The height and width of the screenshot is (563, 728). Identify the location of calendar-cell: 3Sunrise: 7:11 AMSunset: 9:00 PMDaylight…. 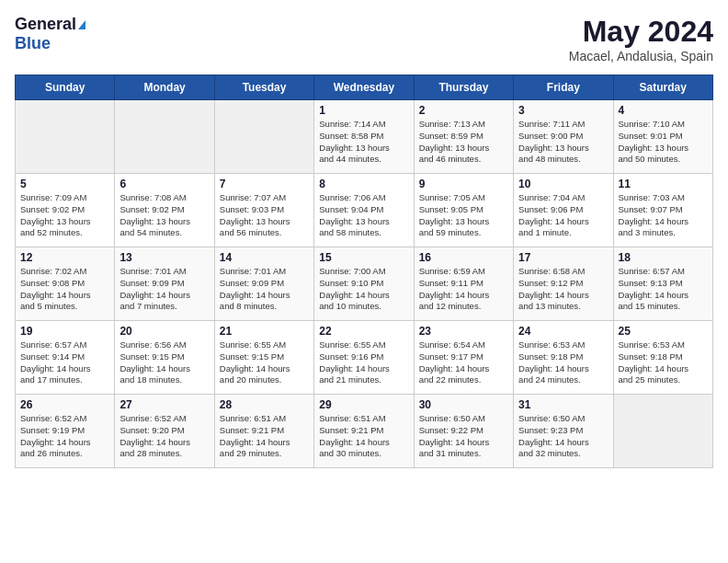
(563, 137).